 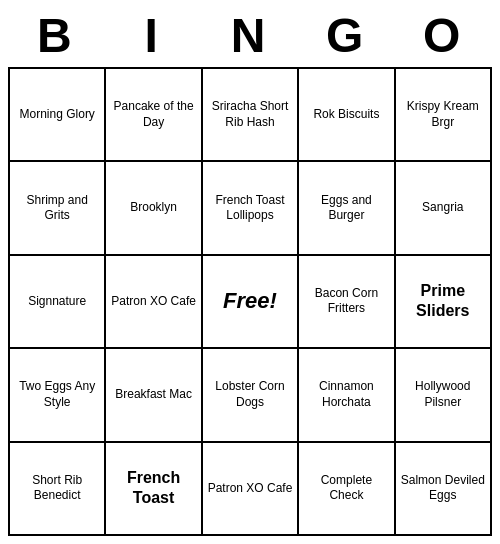 I want to click on bingo-cell-13: Bacon Corn Fritters, so click(x=347, y=302).